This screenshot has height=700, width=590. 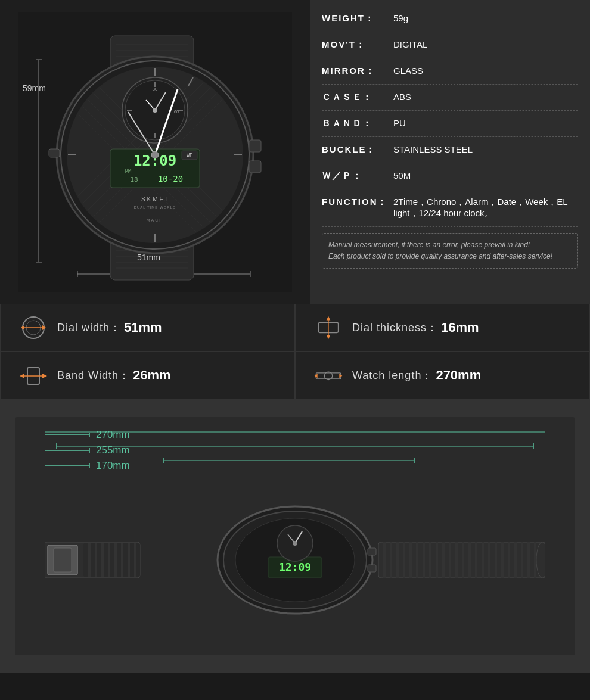 What do you see at coordinates (358, 19) in the screenshot?
I see `spec-label-weight: WEIGHT：` at bounding box center [358, 19].